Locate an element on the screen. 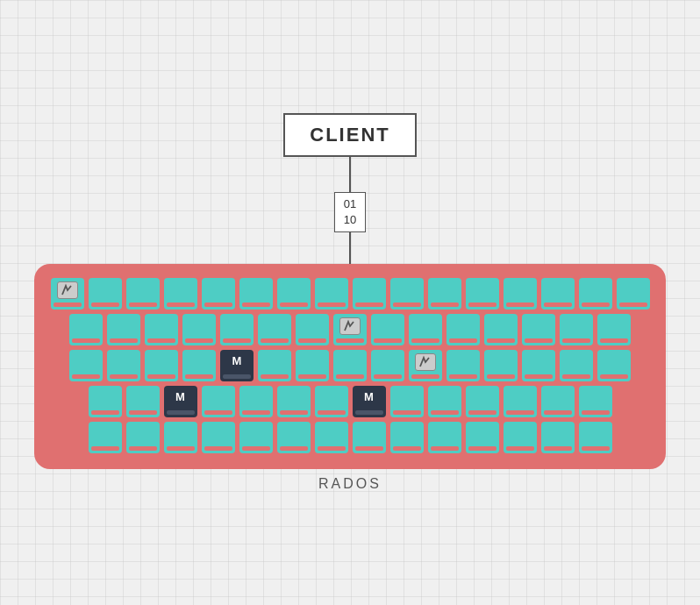 This screenshot has width=700, height=605. key-row-3: M is located at coordinates (350, 366).